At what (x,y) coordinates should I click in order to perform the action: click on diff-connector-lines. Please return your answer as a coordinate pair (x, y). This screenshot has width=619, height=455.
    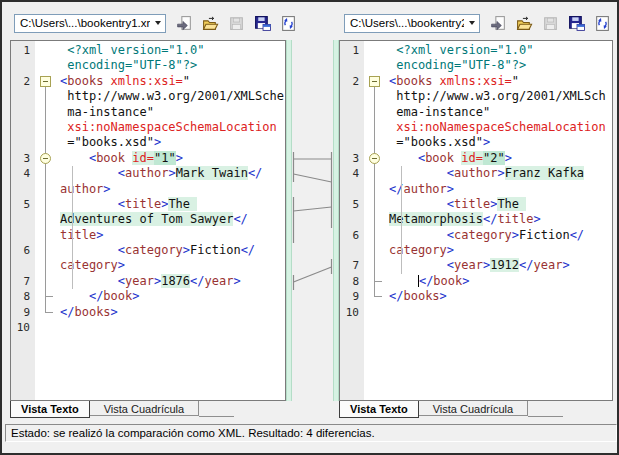
    Looking at the image, I should click on (312, 220).